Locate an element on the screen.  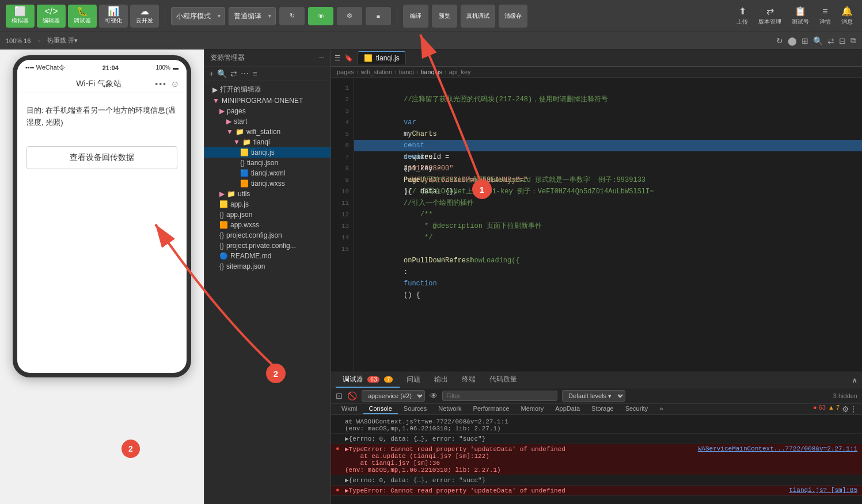
filetree-project: ▼ MINIPROGRAM-ONENET is located at coordinates (267, 101).